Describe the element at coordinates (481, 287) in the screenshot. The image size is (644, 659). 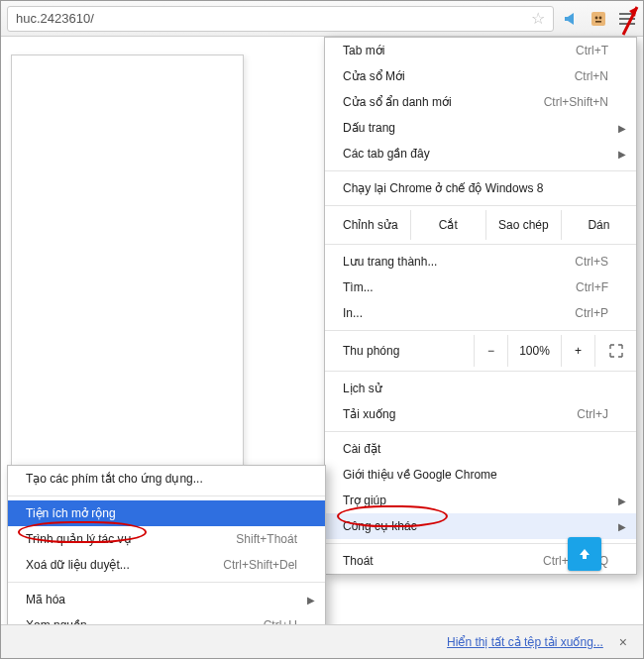
I see `menu-find: Tìm...Ctrl+F` at that location.